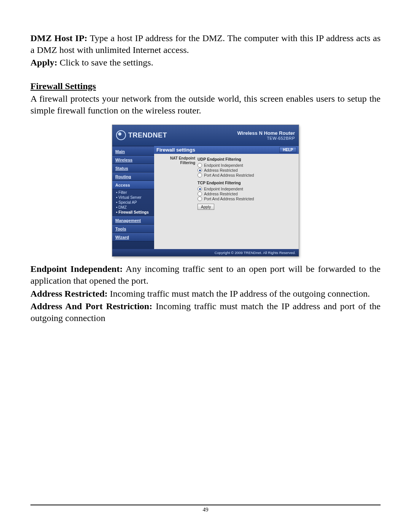 This screenshot has width=411, height=532. Describe the element at coordinates (206, 190) in the screenshot. I see `router-screenshot: TRENDNET Wireless N Home Router TEW-652B…` at that location.